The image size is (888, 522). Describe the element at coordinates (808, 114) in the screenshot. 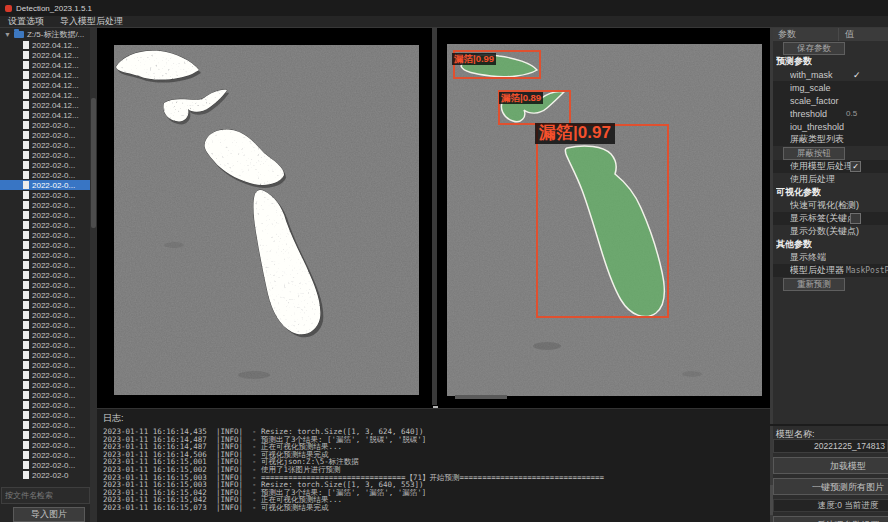

I see `param-label: threshold` at that location.